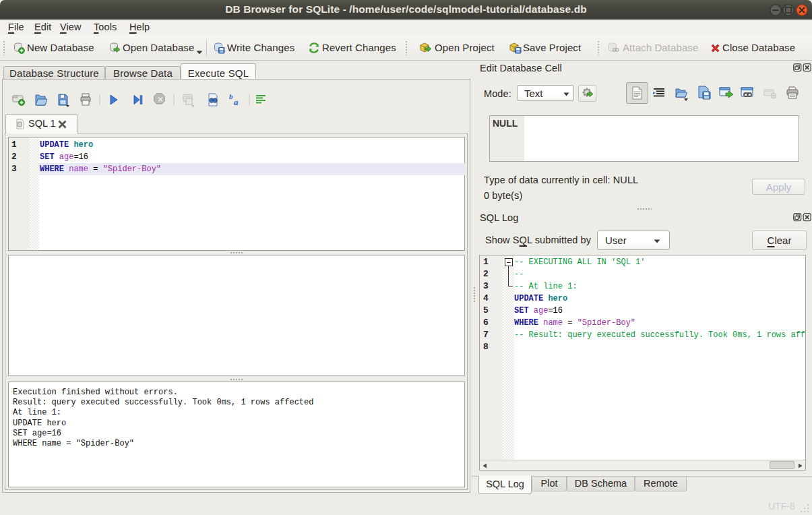  What do you see at coordinates (236, 102) in the screenshot?
I see `svg-text: a` at bounding box center [236, 102].